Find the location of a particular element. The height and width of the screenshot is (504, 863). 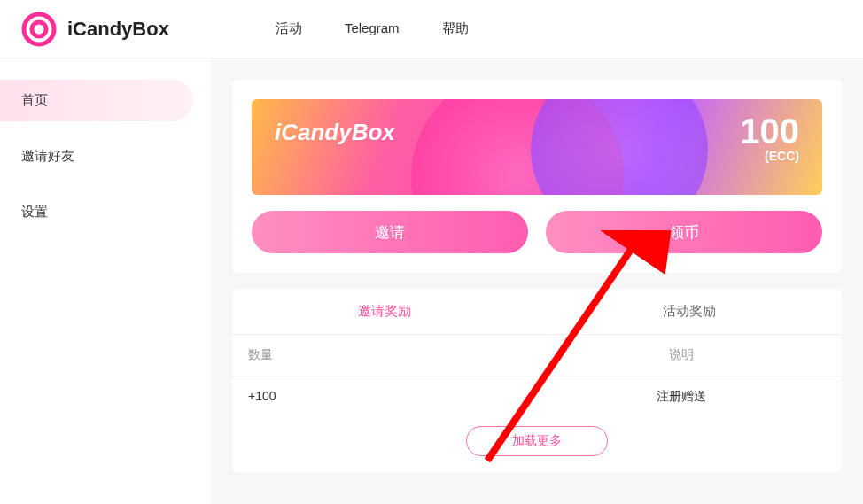

col-quantity-header: 数量 is located at coordinates (393, 355).